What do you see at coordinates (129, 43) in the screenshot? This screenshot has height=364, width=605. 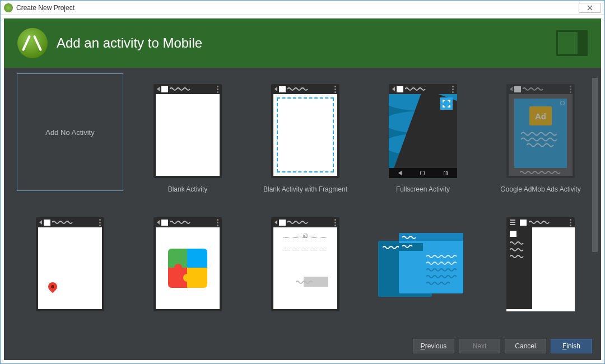 I see `banner-title: Add an activity to Mobile` at bounding box center [129, 43].